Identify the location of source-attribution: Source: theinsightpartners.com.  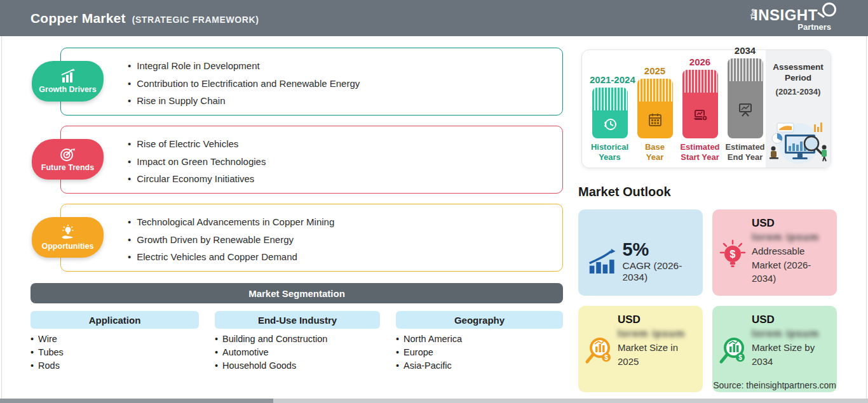
(775, 385).